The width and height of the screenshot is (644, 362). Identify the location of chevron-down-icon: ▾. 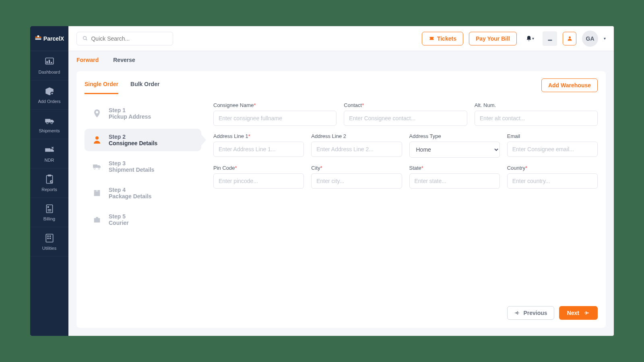
(533, 39).